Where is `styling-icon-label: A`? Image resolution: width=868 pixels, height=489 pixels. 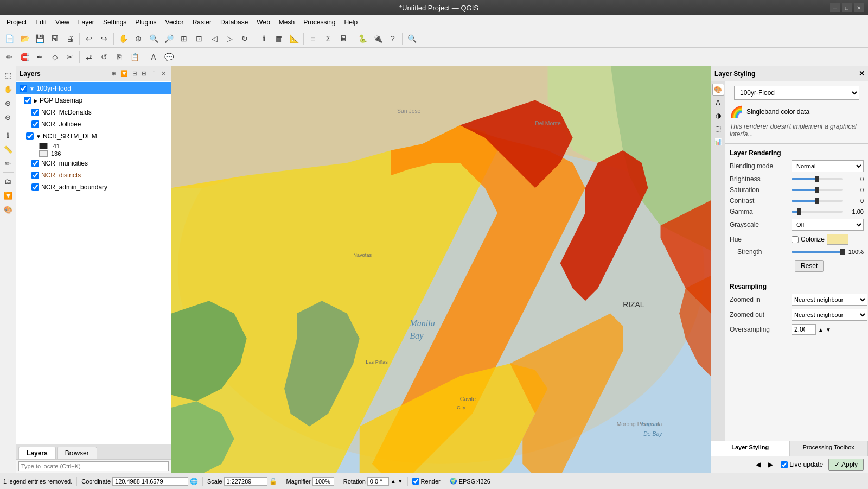 styling-icon-label: A is located at coordinates (718, 103).